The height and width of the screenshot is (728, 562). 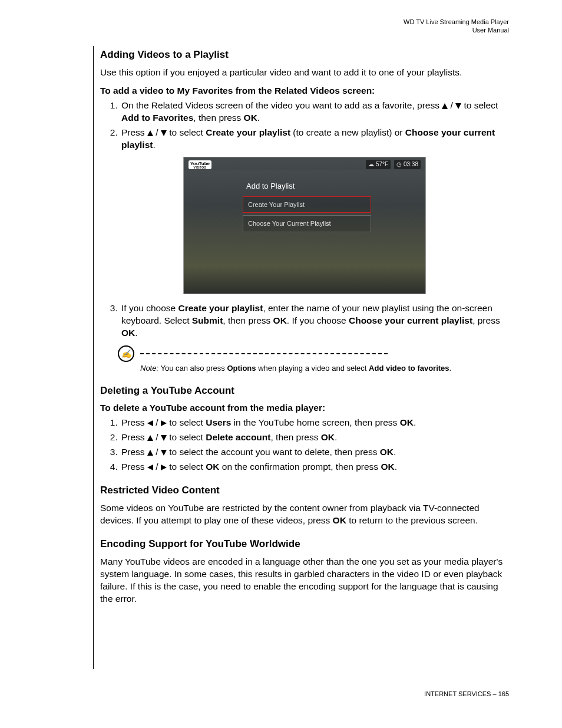 I want to click on header: WD TV Live Streaming Media Player User M…, so click(x=456, y=26).